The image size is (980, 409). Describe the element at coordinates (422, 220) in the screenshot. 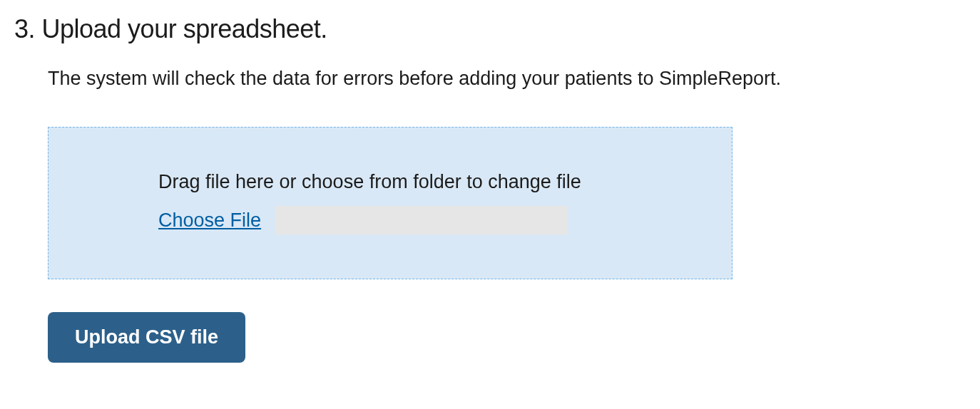

I see `selected-file-display` at that location.